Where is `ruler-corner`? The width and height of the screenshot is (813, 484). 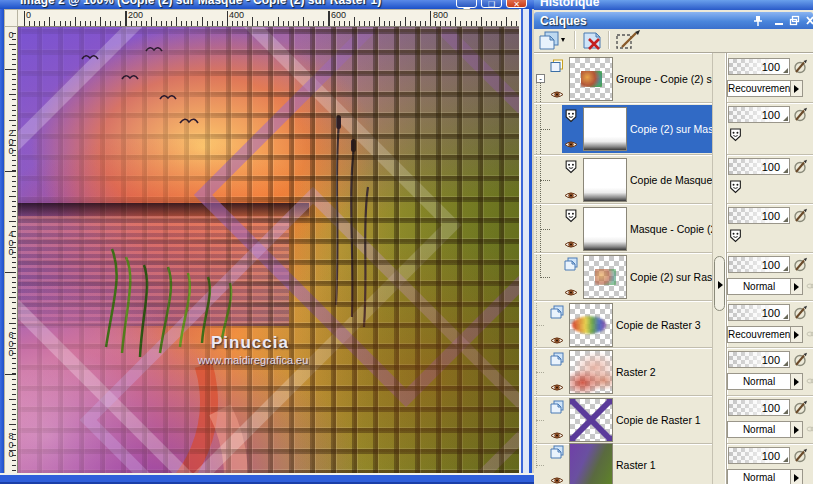
ruler-corner is located at coordinates (11, 18).